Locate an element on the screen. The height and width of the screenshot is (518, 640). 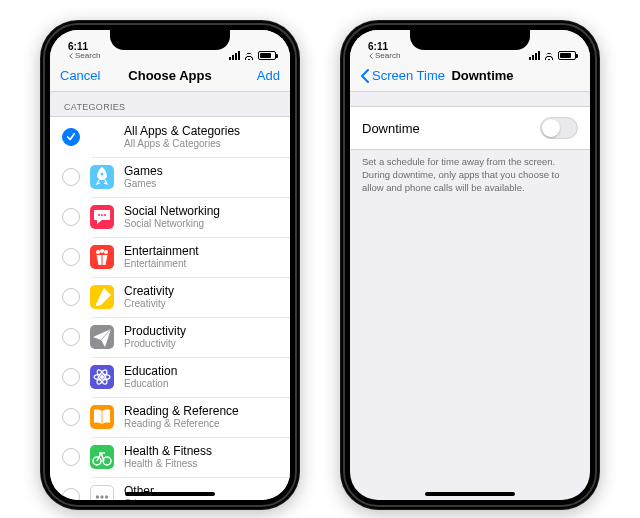
category-title: Education is located at coordinates (150, 371).